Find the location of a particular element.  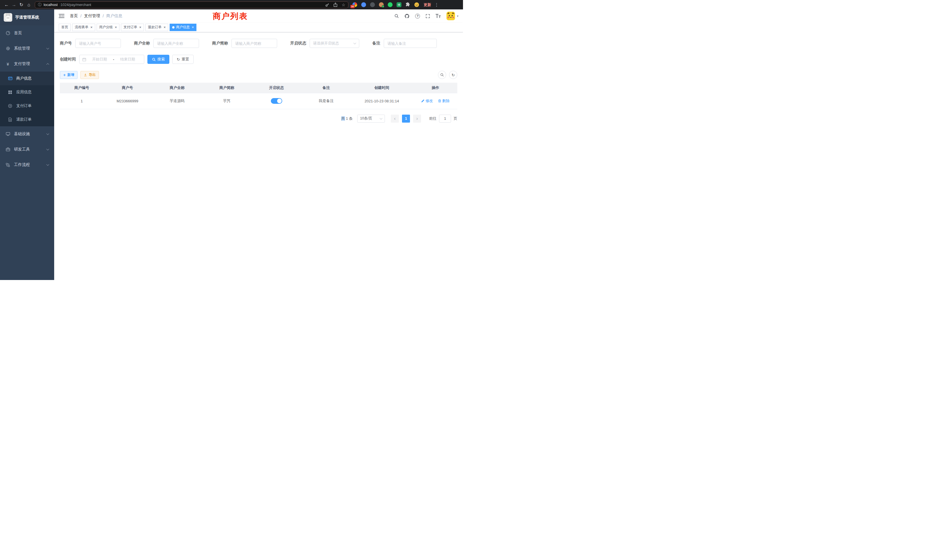

page-1-button: 1 is located at coordinates (406, 119).